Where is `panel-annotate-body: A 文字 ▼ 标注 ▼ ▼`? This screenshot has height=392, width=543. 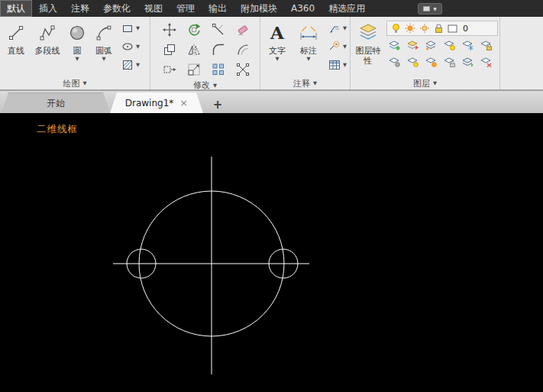
panel-annotate-body: A 文字 ▼ 标注 ▼ ▼ is located at coordinates (305, 47).